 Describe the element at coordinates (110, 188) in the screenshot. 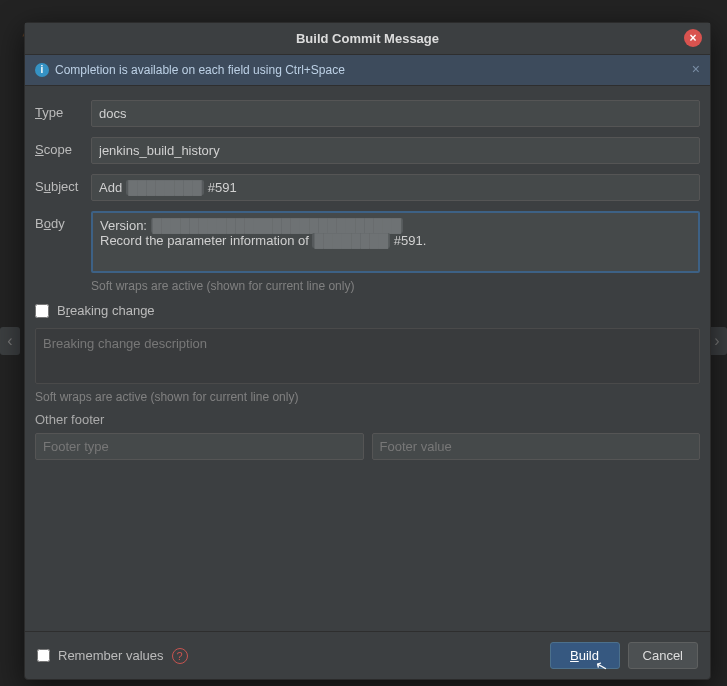

I see `subject-text-prefix: Add` at that location.